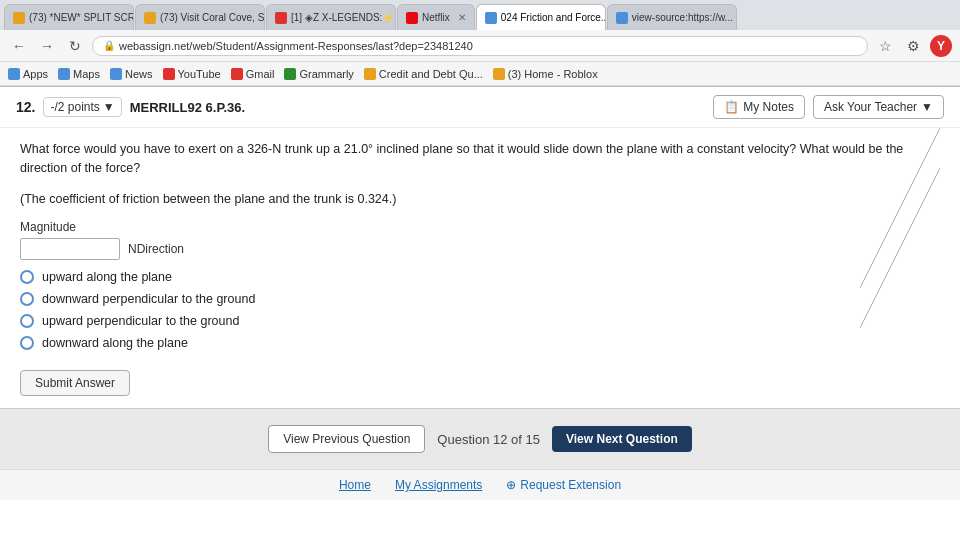  Describe the element at coordinates (913, 46) in the screenshot. I see `extensions-button: ⚙` at that location.